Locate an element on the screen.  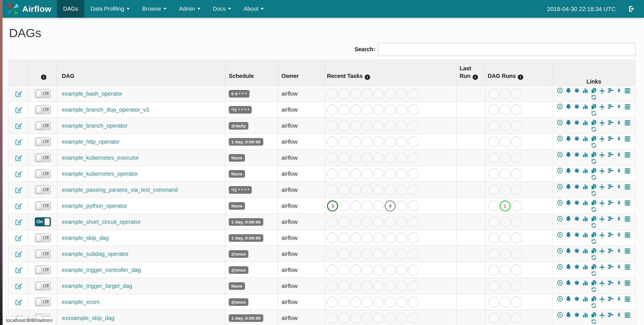
nav-item-data-profiling: Data Profiling is located at coordinates (110, 9).